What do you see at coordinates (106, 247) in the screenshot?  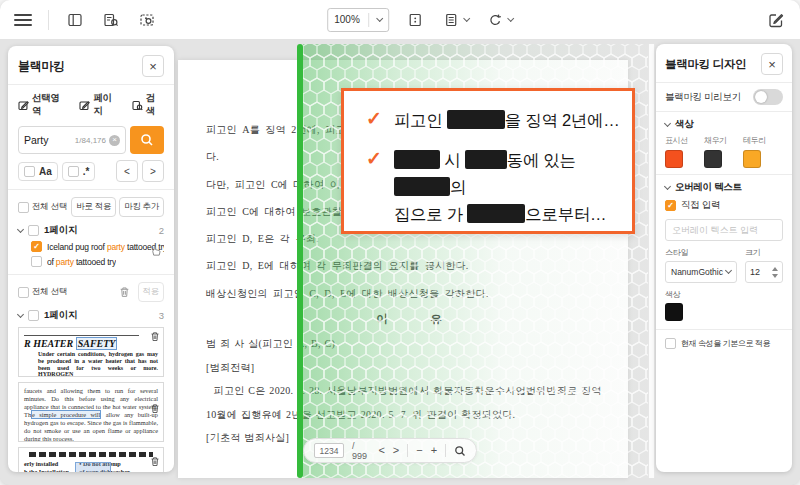 I see `result-text: Iceland pug roof party tattooed try` at bounding box center [106, 247].